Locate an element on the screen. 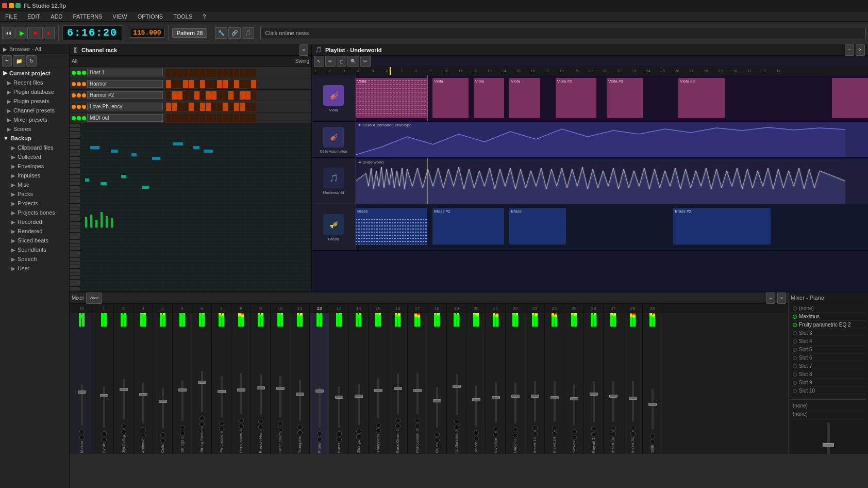 The width and height of the screenshot is (868, 488). bpm-display: 115.000 is located at coordinates (147, 33).